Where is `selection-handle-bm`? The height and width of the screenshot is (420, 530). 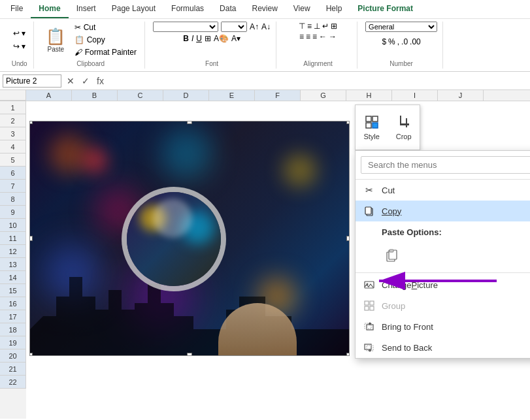
selection-handle-bm is located at coordinates (190, 354).